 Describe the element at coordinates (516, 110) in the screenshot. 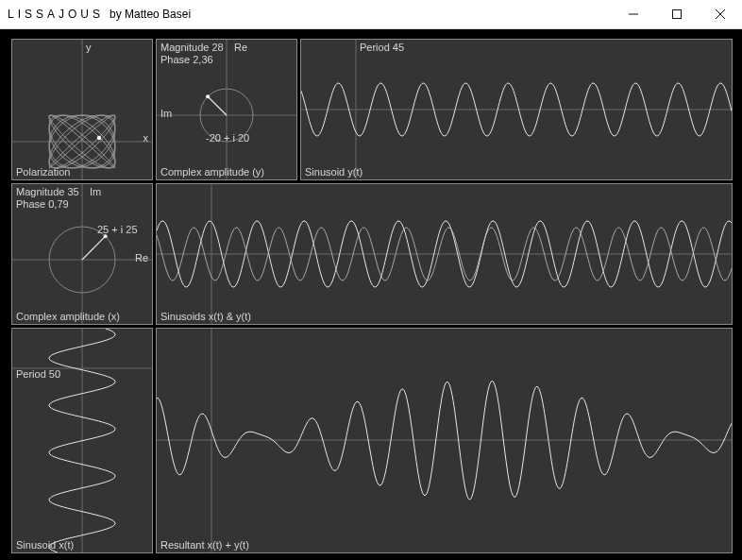

I see `panel-sinusoid-y: Period 45 Sinusoid y(t)` at that location.